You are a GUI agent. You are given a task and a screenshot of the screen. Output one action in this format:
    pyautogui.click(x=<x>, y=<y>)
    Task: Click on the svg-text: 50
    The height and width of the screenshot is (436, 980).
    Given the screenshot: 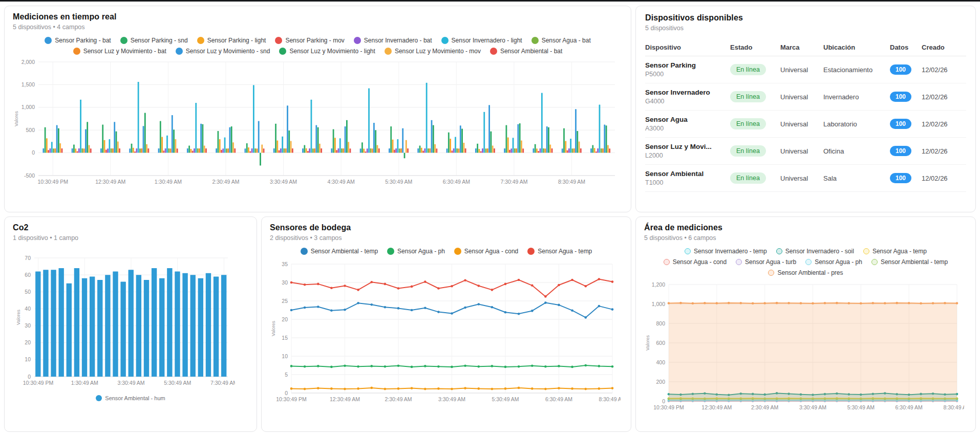 What is the action you would take?
    pyautogui.click(x=28, y=292)
    